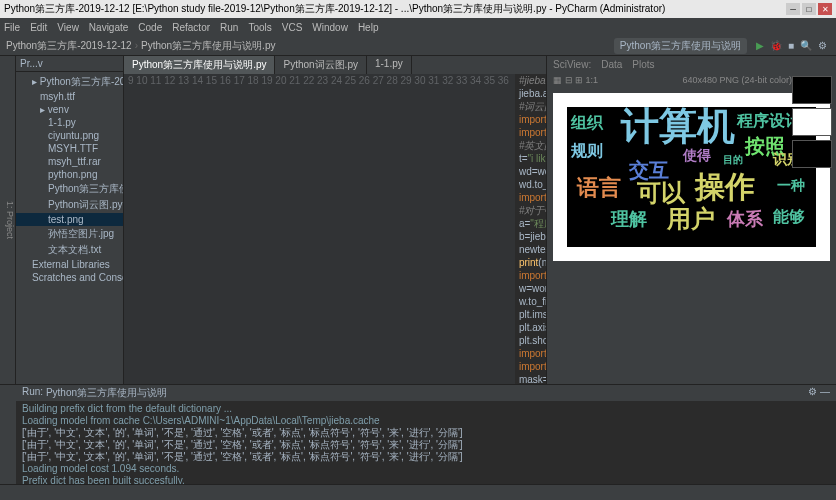 This screenshot has width=836, height=500. Describe the element at coordinates (725, 188) in the screenshot. I see `wordcloud-word: 操作` at that location.